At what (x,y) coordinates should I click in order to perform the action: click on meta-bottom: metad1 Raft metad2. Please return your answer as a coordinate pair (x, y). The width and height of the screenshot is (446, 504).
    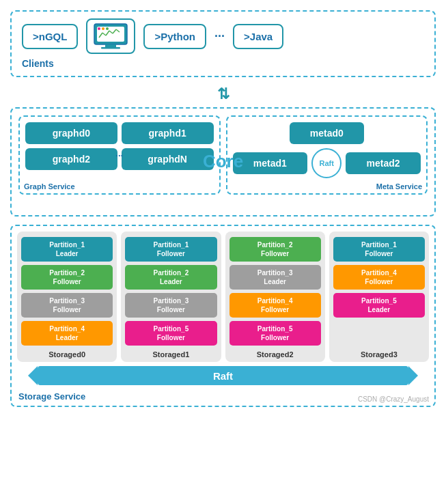
    Looking at the image, I should click on (327, 163).